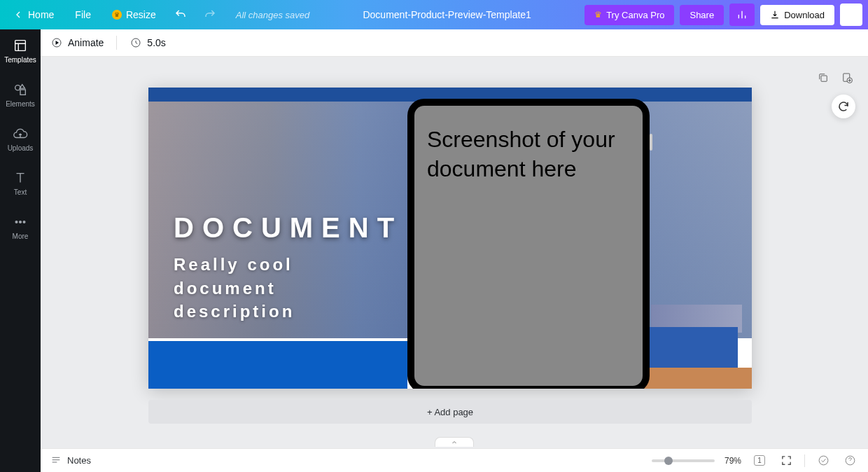 Image resolution: width=868 pixels, height=472 pixels. What do you see at coordinates (742, 15) in the screenshot?
I see `bar-chart-icon` at bounding box center [742, 15].